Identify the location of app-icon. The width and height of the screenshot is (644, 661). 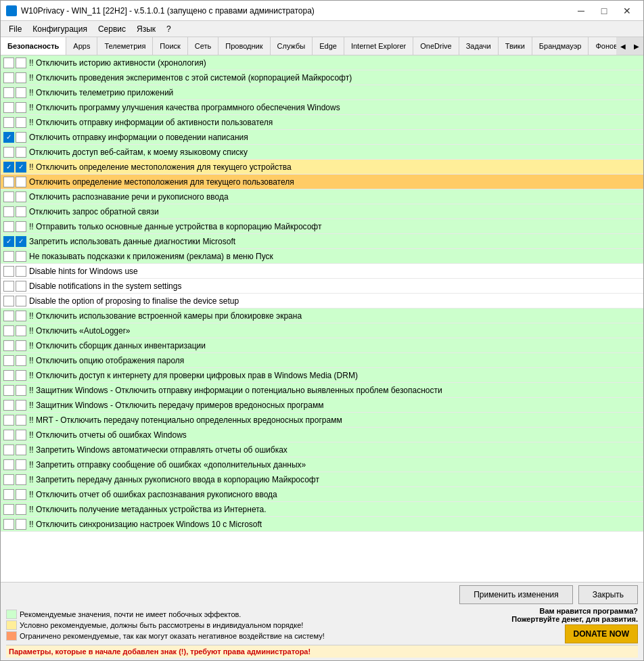
(12, 11).